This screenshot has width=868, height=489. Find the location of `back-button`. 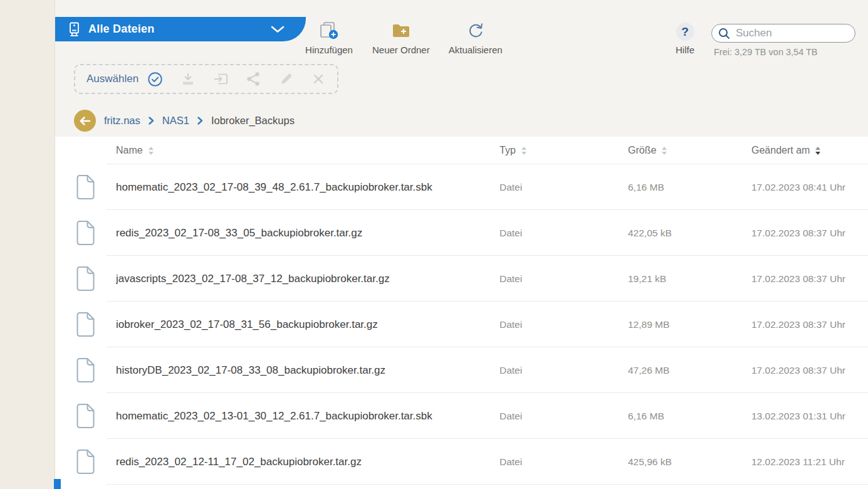

back-button is located at coordinates (85, 120).